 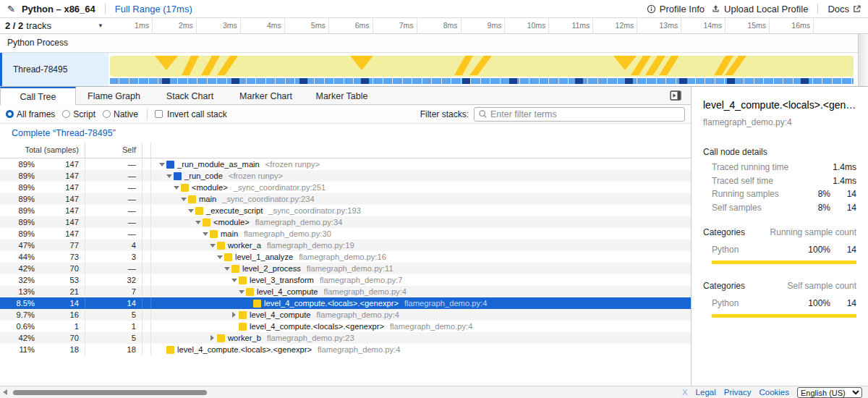 I want to click on tab-stack-chart: Stack Chart, so click(x=190, y=96).